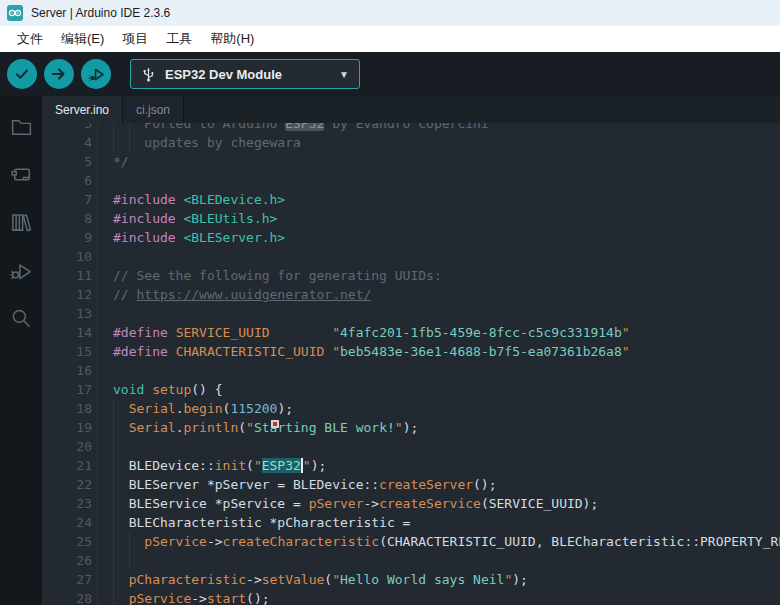  Describe the element at coordinates (258, 428) in the screenshot. I see `code-text: Serial.println("Starting BLE work!");` at that location.